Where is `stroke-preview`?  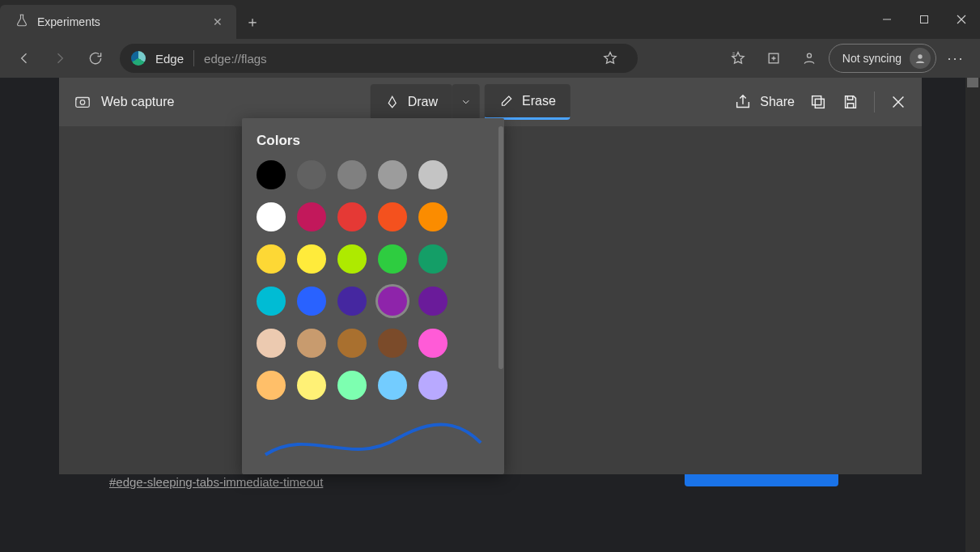
stroke-preview is located at coordinates (373, 443).